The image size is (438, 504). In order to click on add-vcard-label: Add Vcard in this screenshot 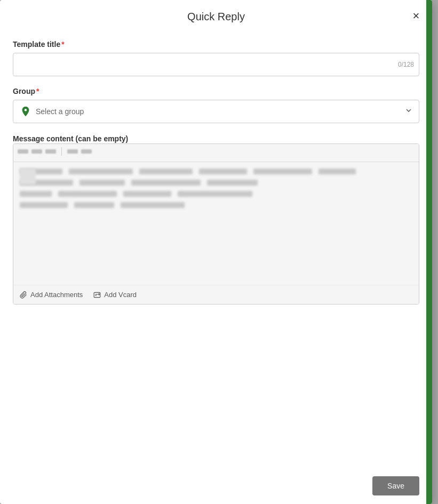, I will do `click(121, 294)`.